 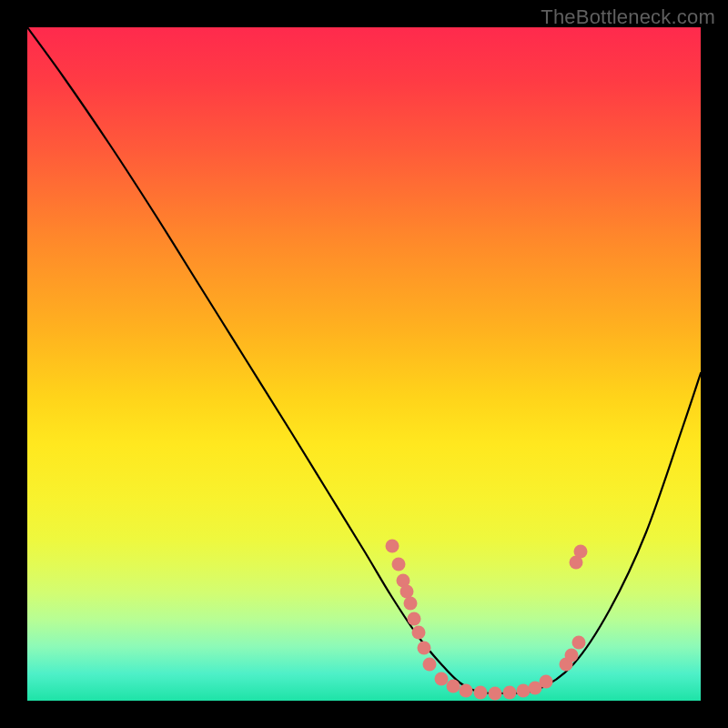 What do you see at coordinates (628, 17) in the screenshot?
I see `watermark-text: TheBottleneck.com` at bounding box center [628, 17].